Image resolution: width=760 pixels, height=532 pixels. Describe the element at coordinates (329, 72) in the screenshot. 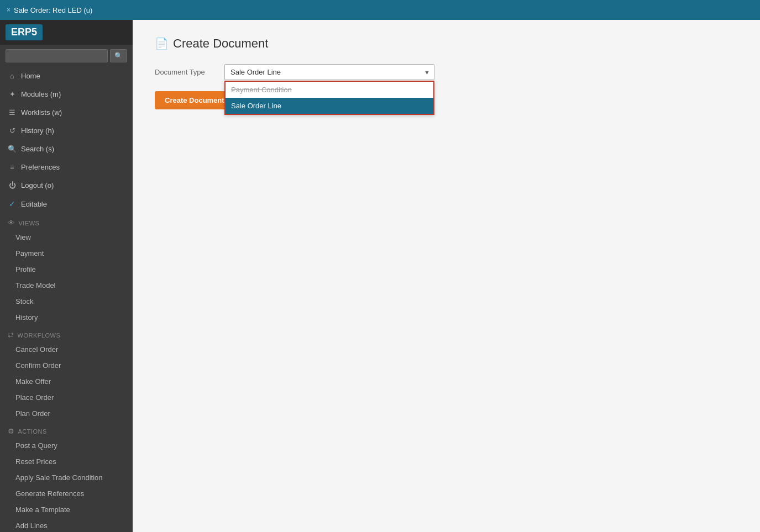

I see `document-type-select: Payment Condition Sale Order Line` at that location.